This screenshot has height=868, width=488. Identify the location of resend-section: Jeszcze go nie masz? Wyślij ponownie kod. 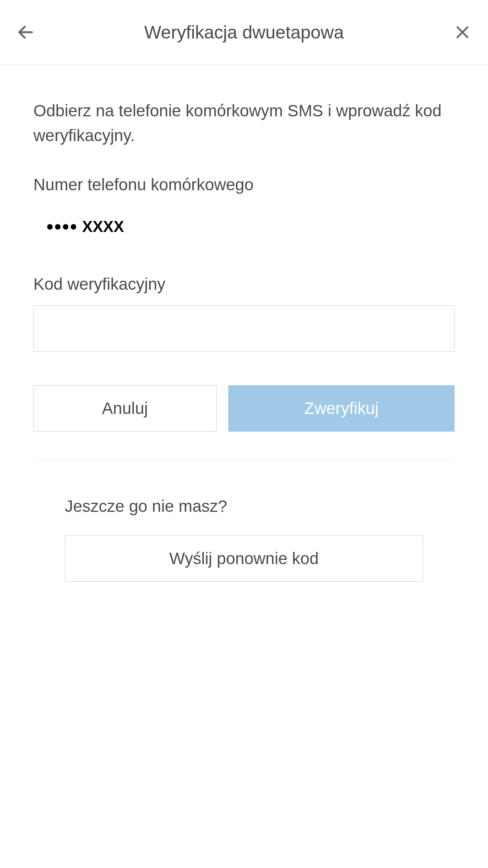
(244, 539).